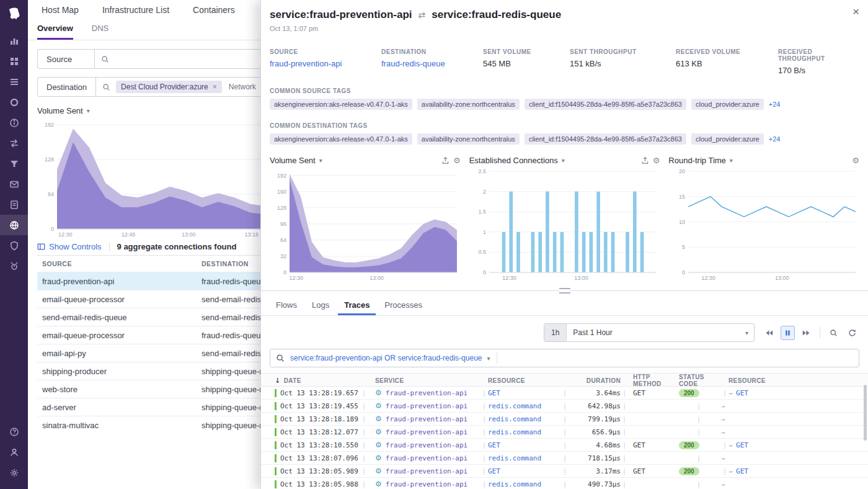 The width and height of the screenshot is (868, 489). What do you see at coordinates (14, 143) in the screenshot?
I see `integrations-icon` at bounding box center [14, 143].